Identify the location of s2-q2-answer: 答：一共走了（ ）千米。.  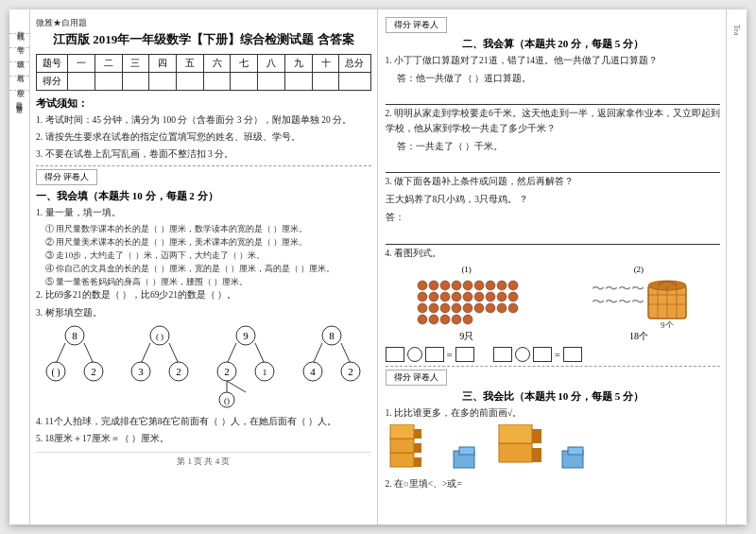
(554, 147).